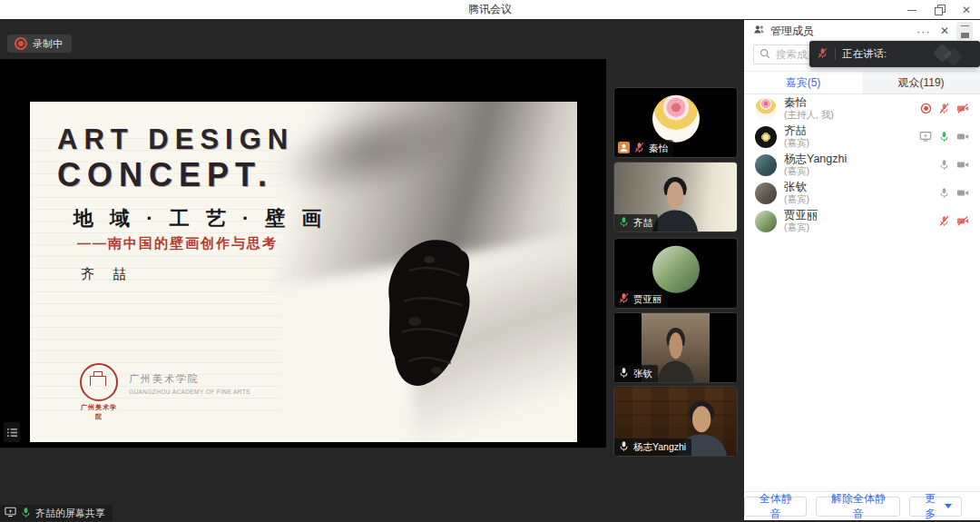 This screenshot has height=522, width=980. What do you see at coordinates (862, 136) in the screenshot?
I see `member-row-齐喆: 齐喆(嘉宾)` at bounding box center [862, 136].